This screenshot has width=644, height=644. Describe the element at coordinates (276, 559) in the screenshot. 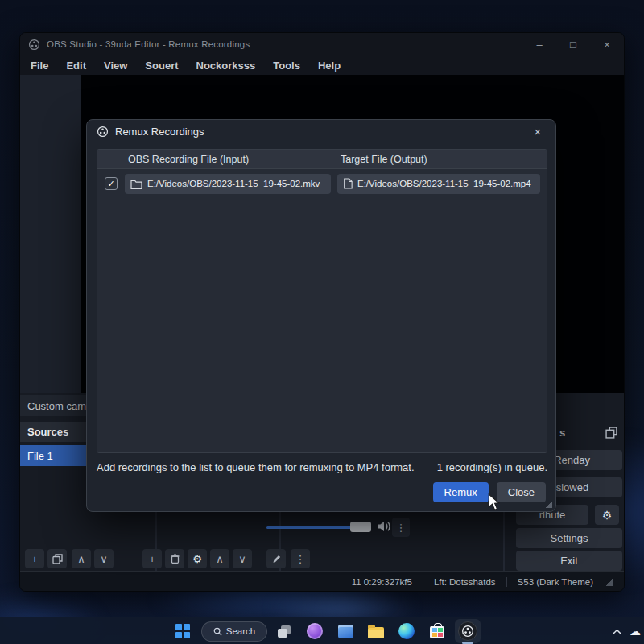

I see `edit-transition-button` at that location.